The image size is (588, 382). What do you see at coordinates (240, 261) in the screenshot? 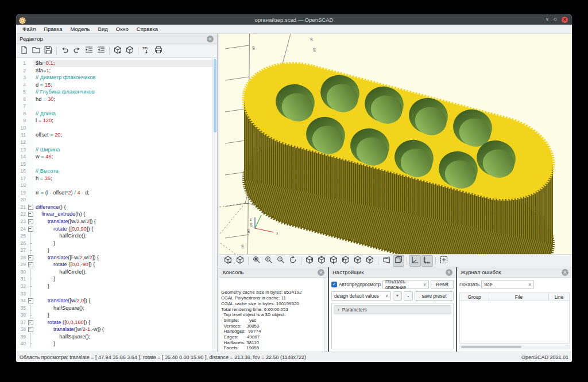
I see `render-button` at bounding box center [240, 261].